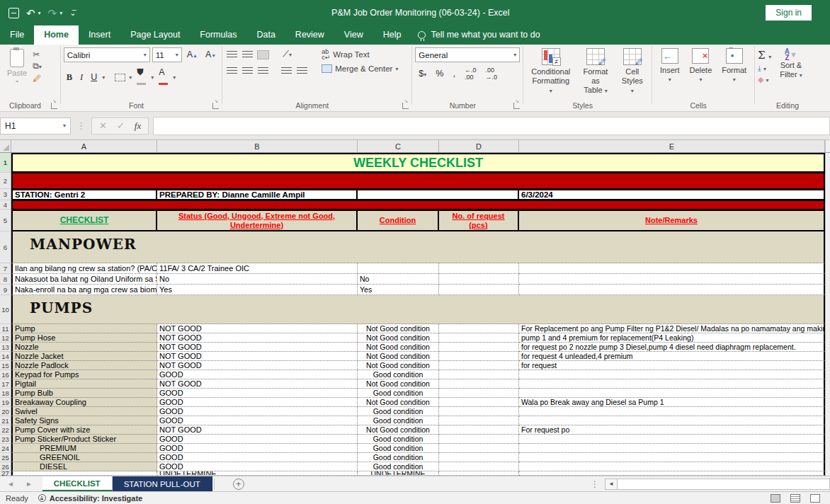  What do you see at coordinates (167, 55) in the screenshot?
I see `font-size-combo: 11▾` at bounding box center [167, 55].